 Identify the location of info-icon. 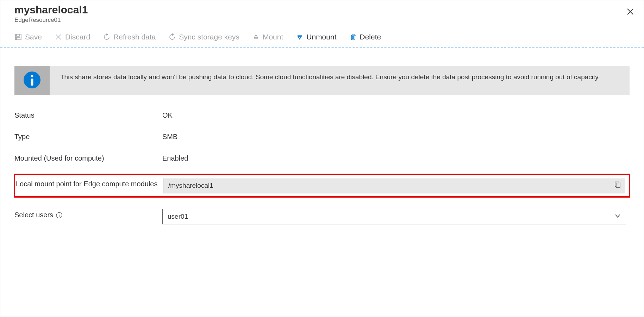
(32, 80).